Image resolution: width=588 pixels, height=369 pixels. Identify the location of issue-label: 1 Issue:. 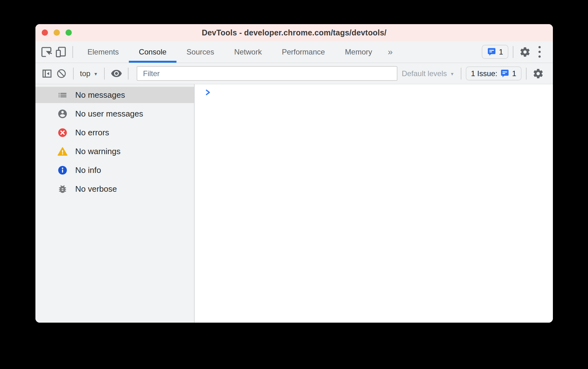
(484, 74).